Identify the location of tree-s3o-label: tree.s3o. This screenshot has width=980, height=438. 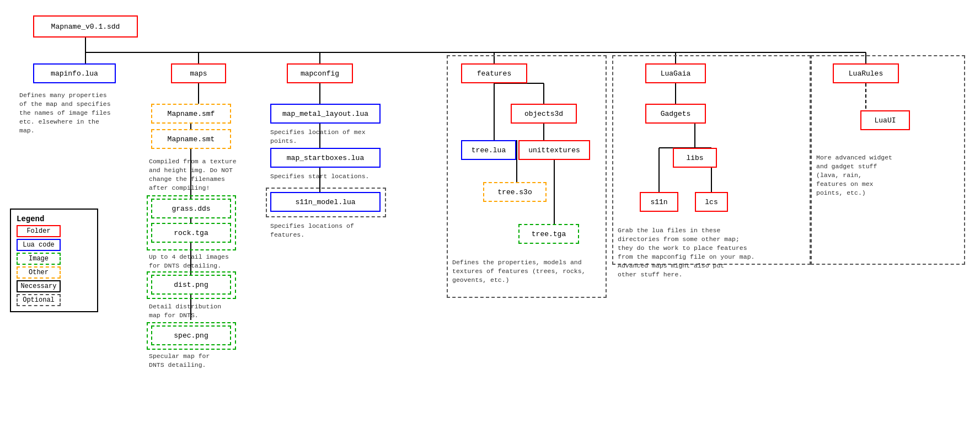
(515, 192).